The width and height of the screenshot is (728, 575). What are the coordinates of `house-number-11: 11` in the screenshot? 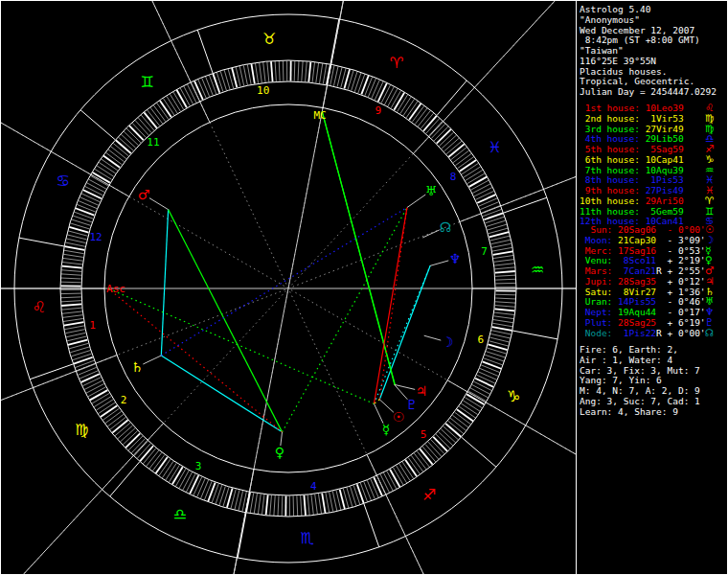 It's located at (153, 142).